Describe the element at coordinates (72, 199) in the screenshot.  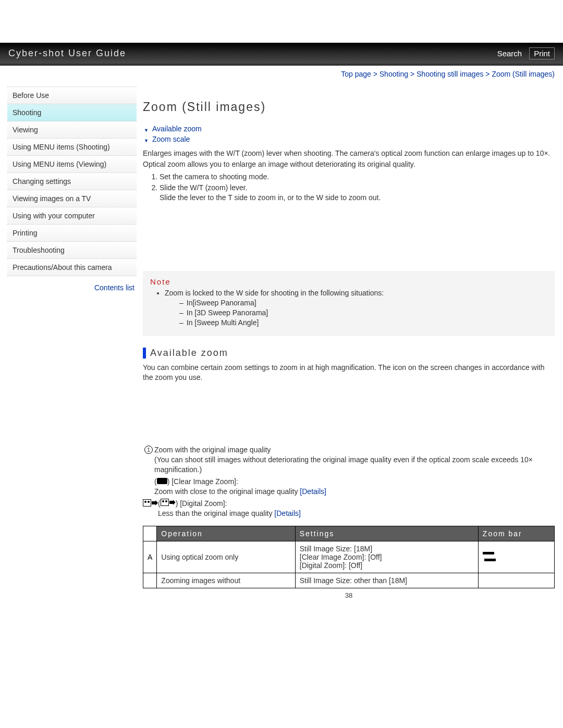
I see `sidebar-item: Viewing images on a TV` at that location.